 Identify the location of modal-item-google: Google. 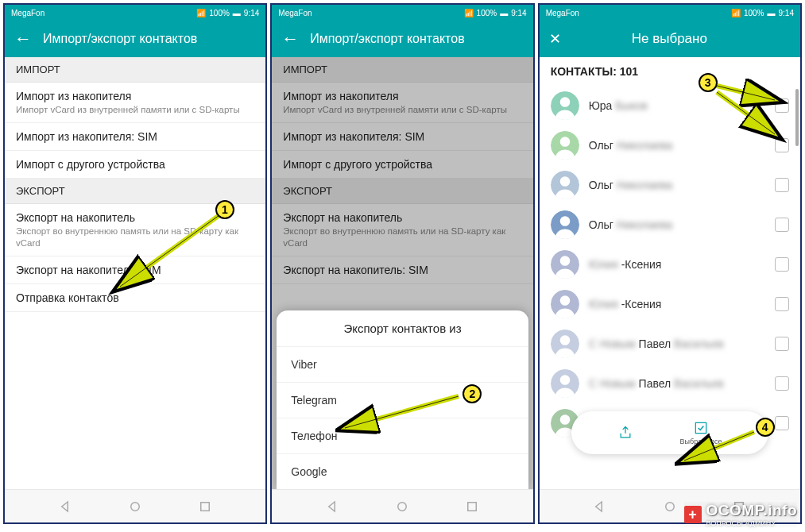
(402, 472).